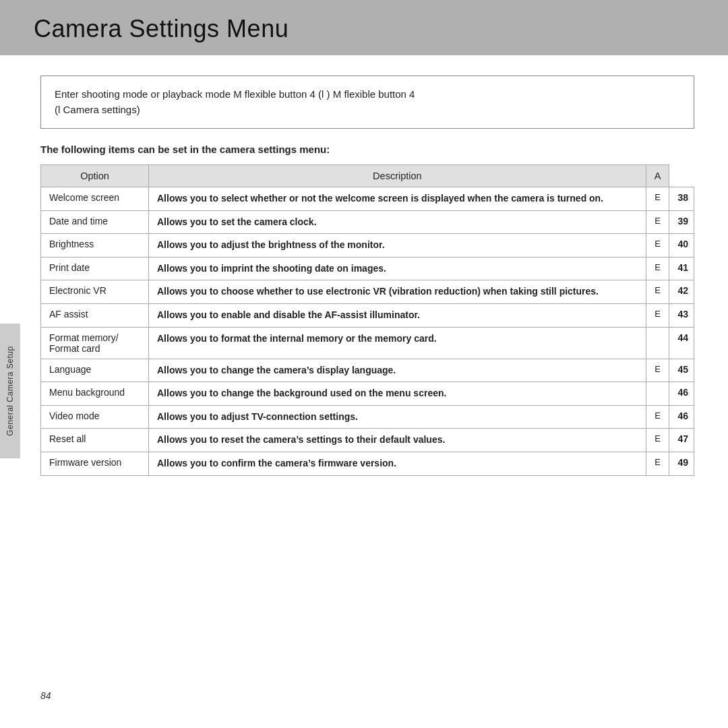 The height and width of the screenshot is (728, 728). I want to click on table-row: AF assistAllows you to enable and disabl…, so click(368, 315).